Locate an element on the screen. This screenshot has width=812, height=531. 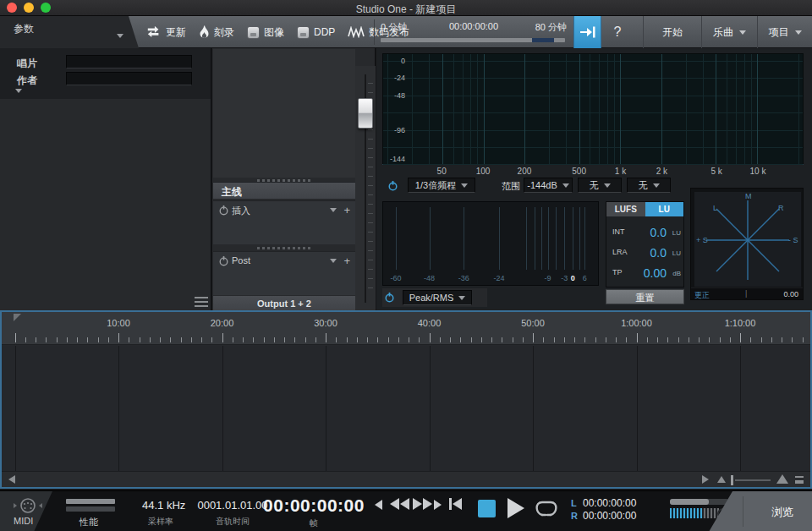
post-power-icon is located at coordinates (223, 260).